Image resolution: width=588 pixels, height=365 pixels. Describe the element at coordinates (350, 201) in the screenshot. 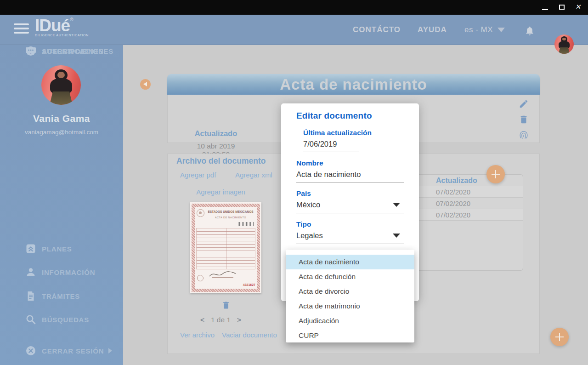

I see `field-country: País México` at that location.